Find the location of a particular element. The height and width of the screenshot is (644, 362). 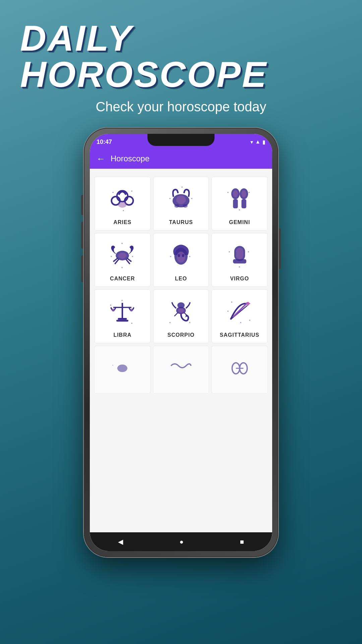

aries-label: ARIES is located at coordinates (122, 222).